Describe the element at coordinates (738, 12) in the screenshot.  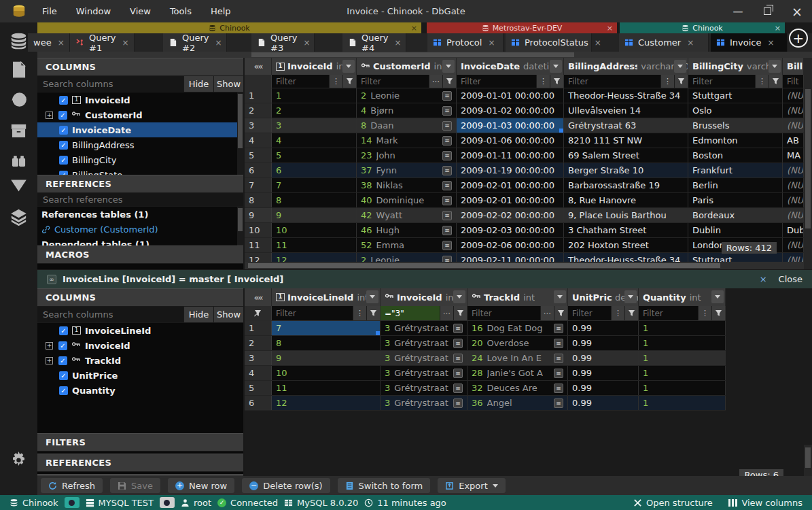
I see `minimize-button: —` at that location.